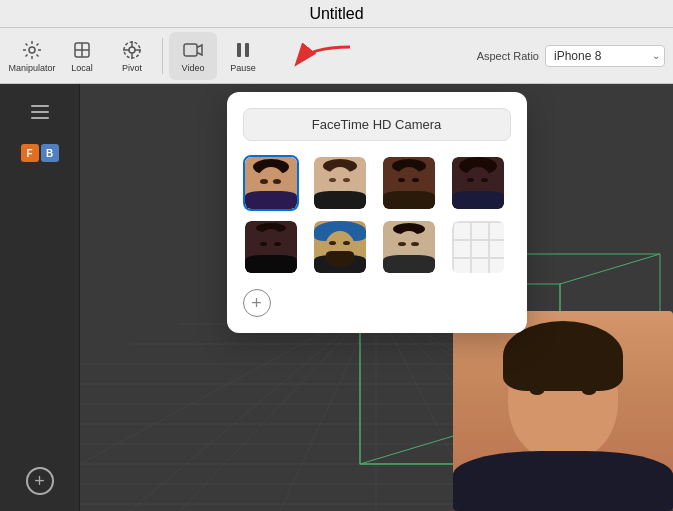 This screenshot has height=511, width=673. What do you see at coordinates (336, 56) in the screenshot?
I see `toolbar: Manipulator Local Pivot` at bounding box center [336, 56].